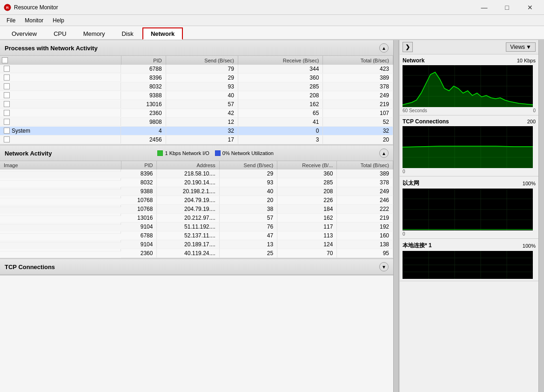  I want to click on network-activity-row: 2360 40.119.24.... 25 70 95, so click(196, 253).